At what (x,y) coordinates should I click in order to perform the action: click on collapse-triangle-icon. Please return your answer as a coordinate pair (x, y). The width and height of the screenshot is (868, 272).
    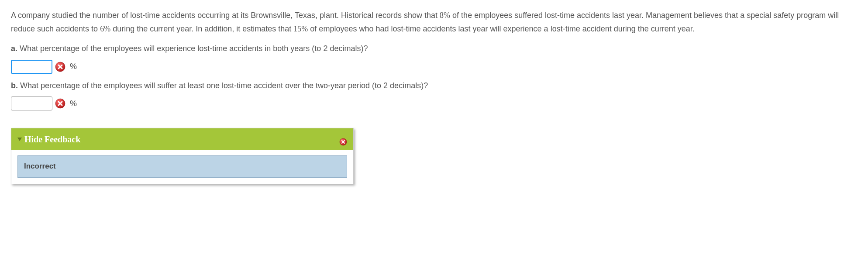
    Looking at the image, I should click on (20, 139).